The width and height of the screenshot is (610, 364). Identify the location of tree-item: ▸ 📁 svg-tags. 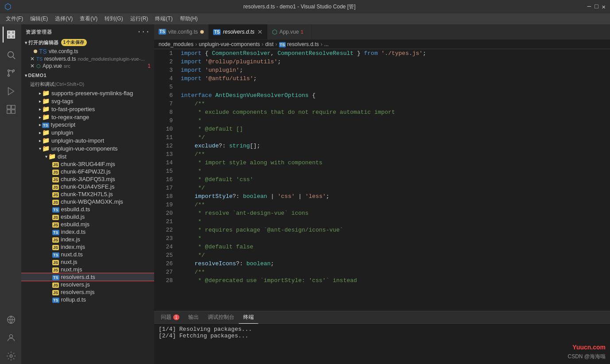
(88, 101).